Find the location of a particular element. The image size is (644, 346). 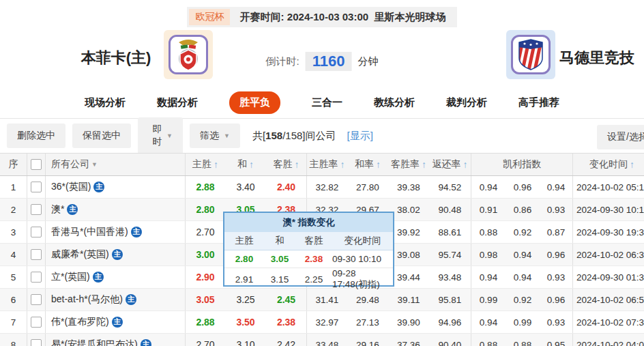

company-cell: 威廉希*(英国)主 is located at coordinates (116, 255).